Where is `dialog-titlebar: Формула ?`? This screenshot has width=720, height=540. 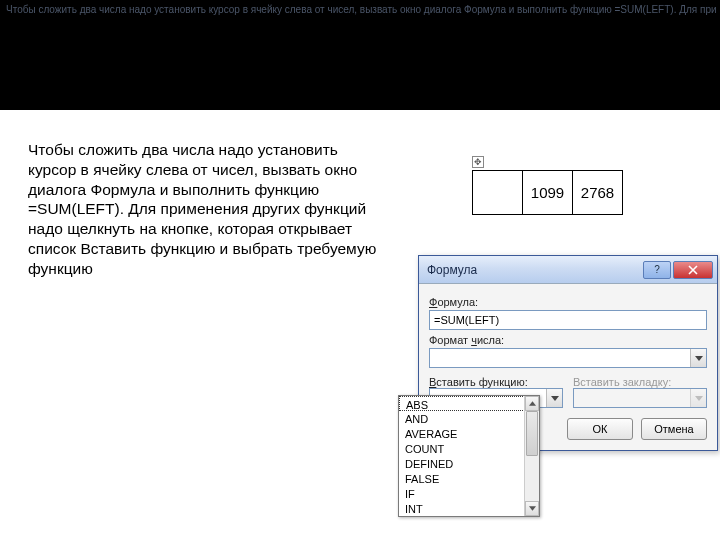
dialog-titlebar: Формула ? is located at coordinates (568, 270).